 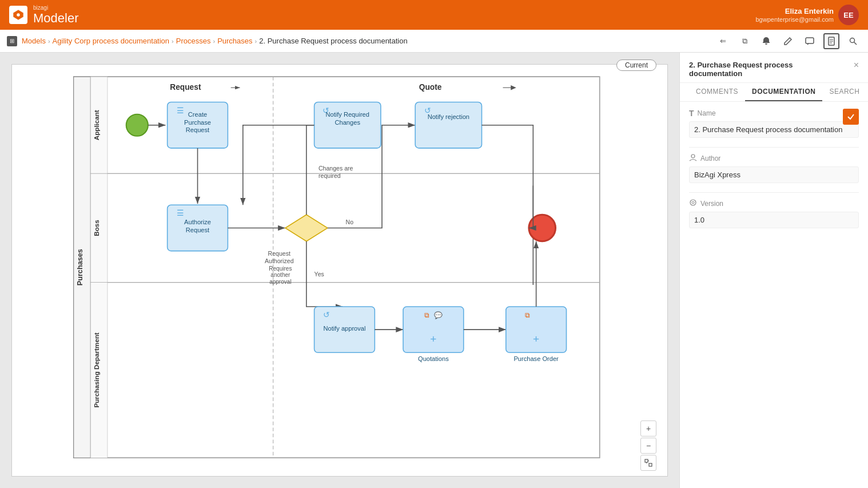 What do you see at coordinates (810, 41) in the screenshot?
I see `toolbar-chat-btn` at bounding box center [810, 41].